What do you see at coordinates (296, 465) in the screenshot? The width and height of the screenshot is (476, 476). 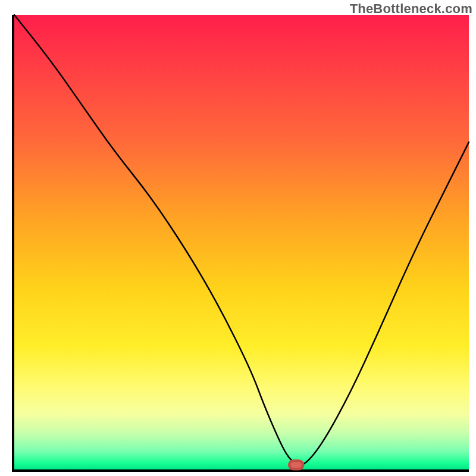 I see `optimal-point-marker` at bounding box center [296, 465].